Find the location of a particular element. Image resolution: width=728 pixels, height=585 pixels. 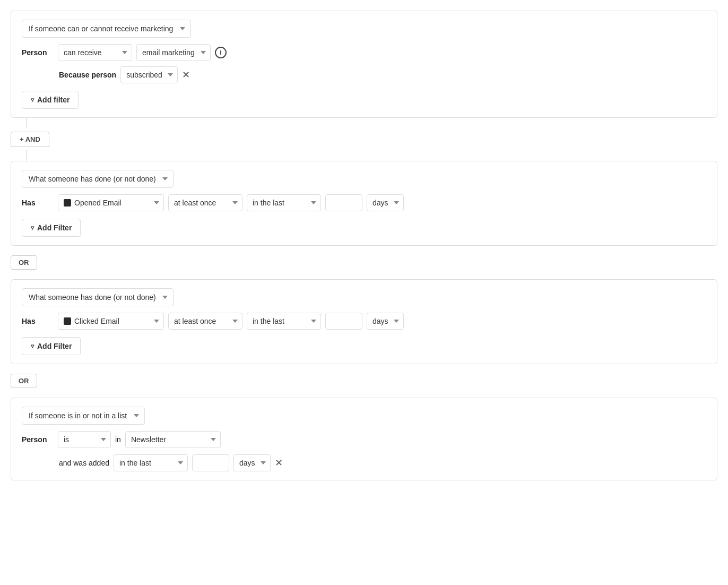

filter-icon-2: ▿ is located at coordinates (32, 228).